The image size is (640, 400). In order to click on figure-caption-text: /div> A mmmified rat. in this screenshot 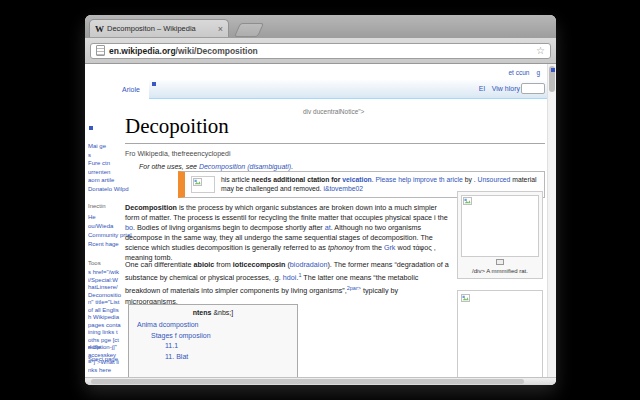, I will do `click(500, 271)`.